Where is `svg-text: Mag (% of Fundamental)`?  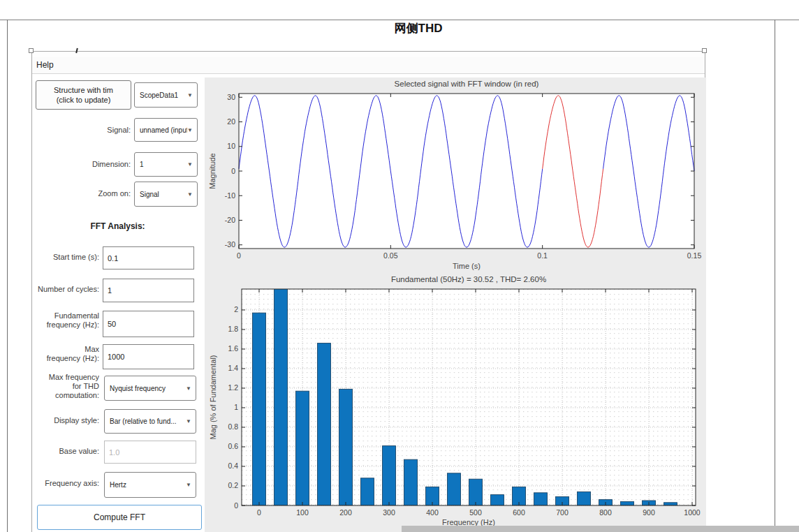
svg-text: Mag (% of Fundamental) is located at coordinates (213, 397).